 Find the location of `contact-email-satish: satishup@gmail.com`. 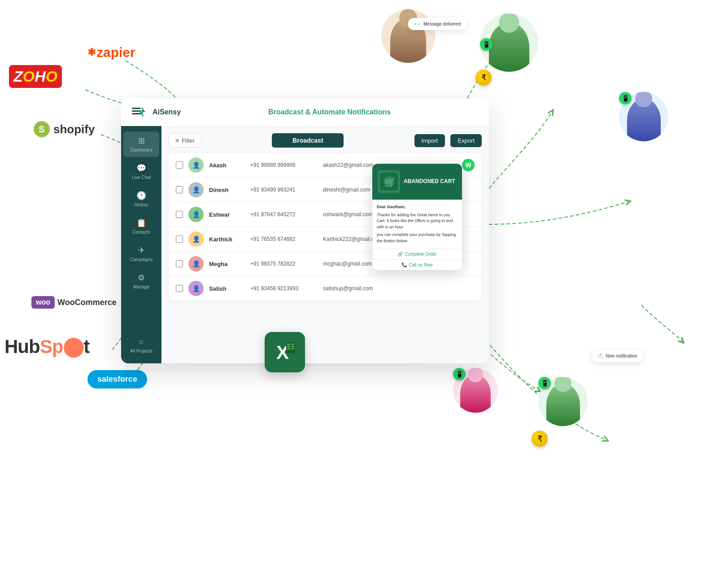

contact-email-satish: satishup@gmail.com is located at coordinates (399, 288).